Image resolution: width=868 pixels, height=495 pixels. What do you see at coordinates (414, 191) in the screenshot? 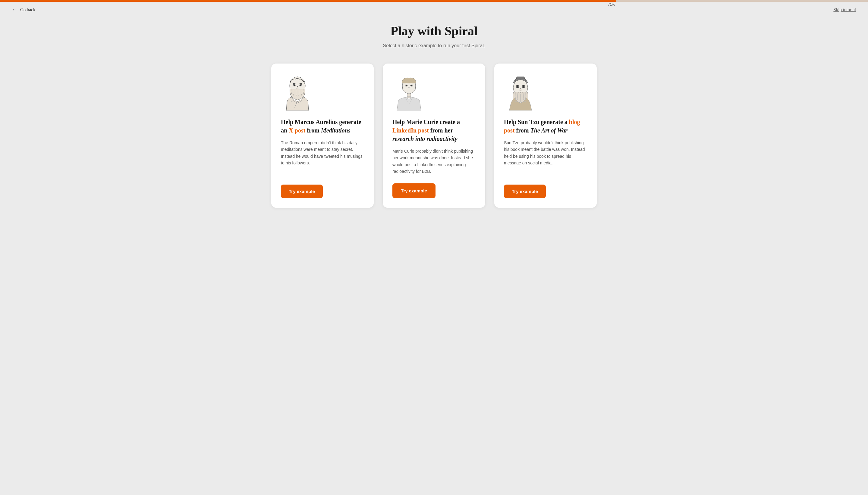
I see `try-example-label-curie: Try example` at bounding box center [414, 191].